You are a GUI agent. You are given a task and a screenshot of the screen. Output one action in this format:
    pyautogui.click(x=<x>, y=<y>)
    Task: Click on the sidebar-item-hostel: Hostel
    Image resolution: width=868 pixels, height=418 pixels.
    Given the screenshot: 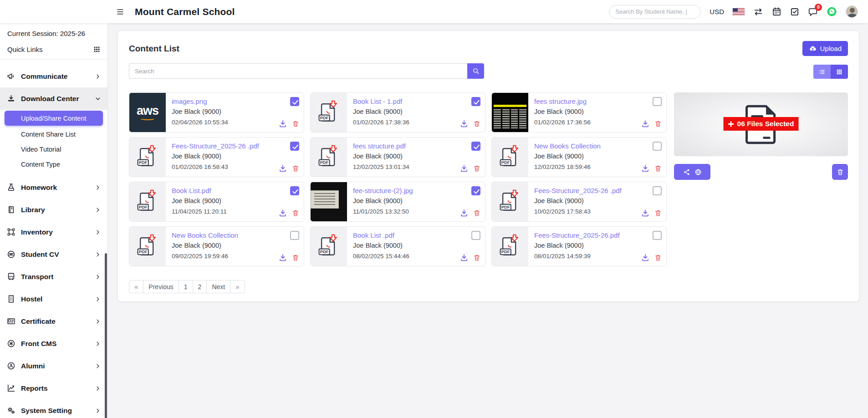 What is the action you would take?
    pyautogui.click(x=54, y=299)
    